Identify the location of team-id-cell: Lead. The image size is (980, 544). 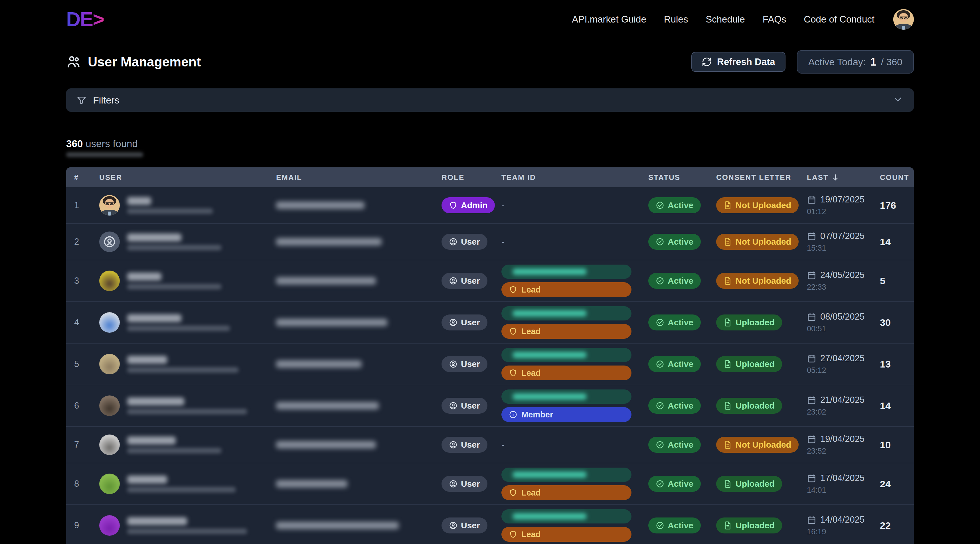
(567, 526).